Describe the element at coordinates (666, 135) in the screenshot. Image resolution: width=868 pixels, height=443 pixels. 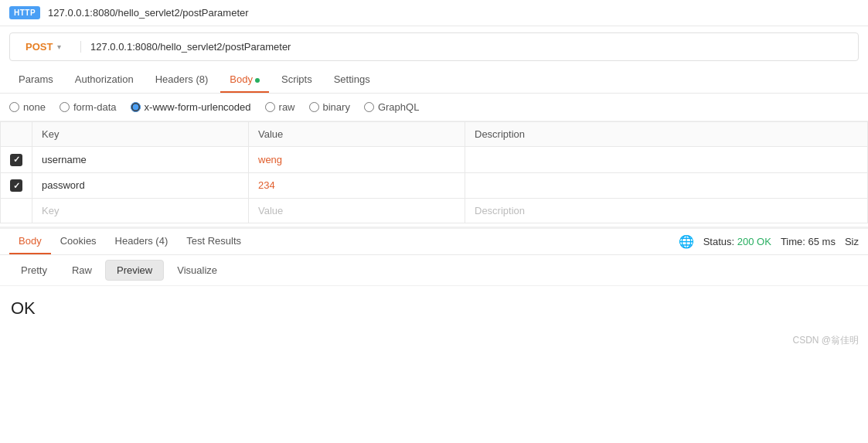
I see `col-description: Description` at that location.